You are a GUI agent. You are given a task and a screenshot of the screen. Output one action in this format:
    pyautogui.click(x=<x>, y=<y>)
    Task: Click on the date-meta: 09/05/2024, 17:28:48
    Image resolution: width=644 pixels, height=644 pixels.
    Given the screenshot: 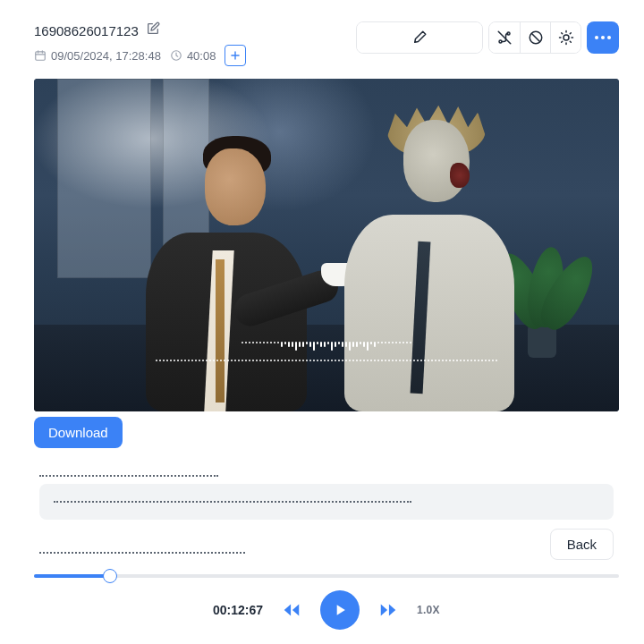 What is the action you would take?
    pyautogui.click(x=97, y=55)
    